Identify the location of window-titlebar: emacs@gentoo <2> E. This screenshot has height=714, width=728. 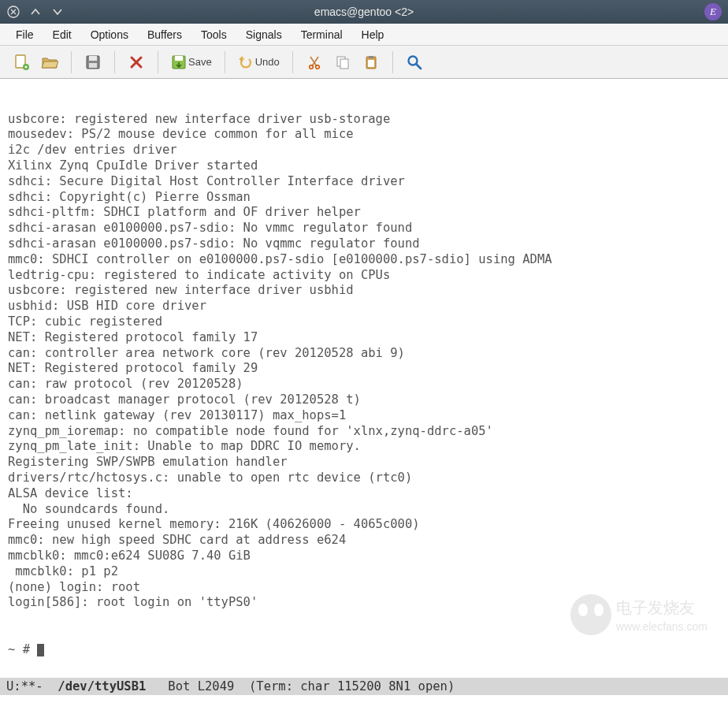
(364, 12).